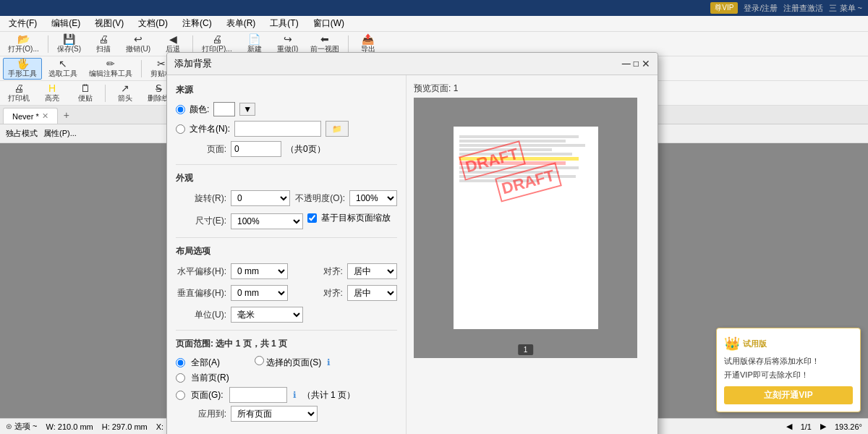  Describe the element at coordinates (267, 221) in the screenshot. I see `scale-select: 100%` at that location.